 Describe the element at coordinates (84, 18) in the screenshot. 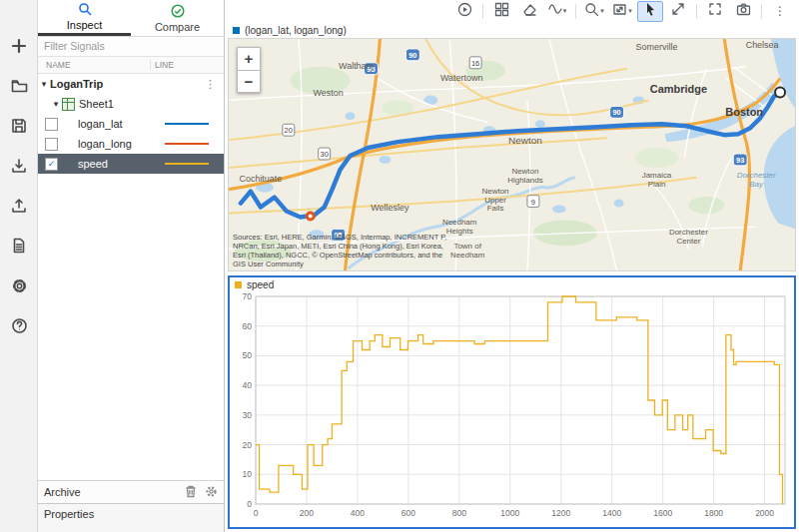

I see `tab-inspect: Inspect` at that location.